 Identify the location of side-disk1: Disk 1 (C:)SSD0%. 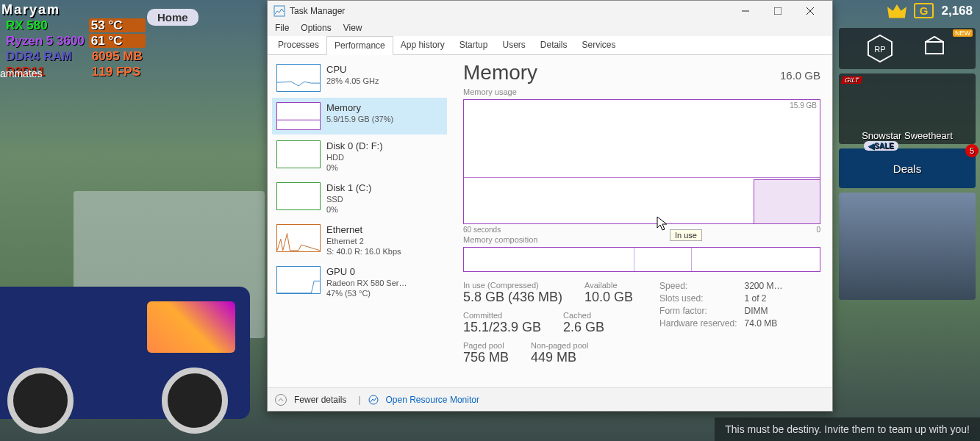
(360, 198).